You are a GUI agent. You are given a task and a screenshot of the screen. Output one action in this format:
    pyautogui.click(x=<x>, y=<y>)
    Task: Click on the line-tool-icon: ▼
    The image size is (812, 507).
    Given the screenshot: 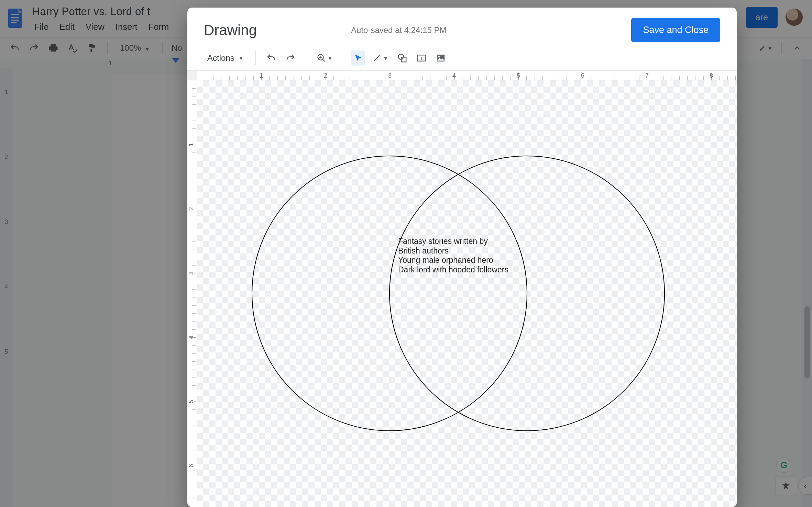 What is the action you would take?
    pyautogui.click(x=380, y=58)
    